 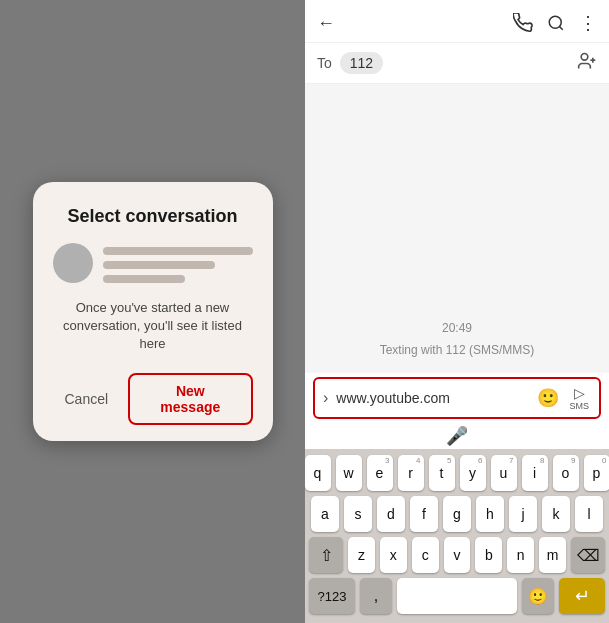 What do you see at coordinates (376, 596) in the screenshot?
I see `comma-key: ,` at bounding box center [376, 596].